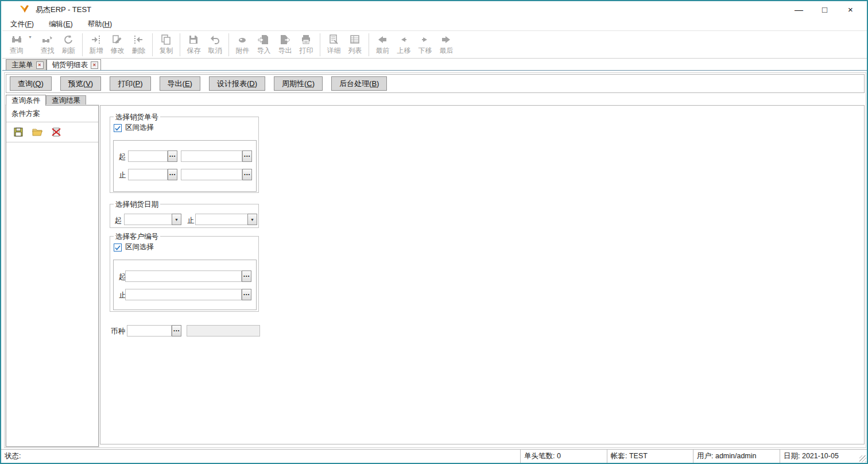 This screenshot has height=464, width=868. Describe the element at coordinates (434, 456) in the screenshot. I see `statusbar: 状态:单头笔数: 0帐套: TEST用户: admin/admin日期: 202…` at that location.